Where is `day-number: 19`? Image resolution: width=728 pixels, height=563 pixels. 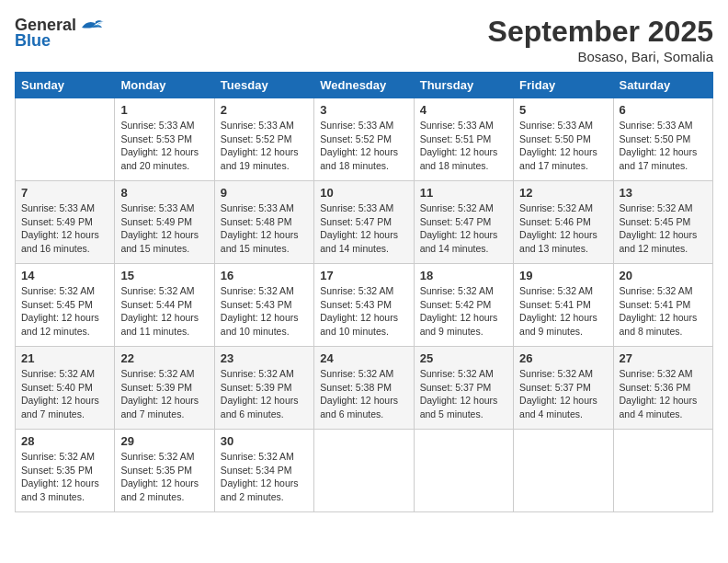 day-number: 19 is located at coordinates (563, 276).